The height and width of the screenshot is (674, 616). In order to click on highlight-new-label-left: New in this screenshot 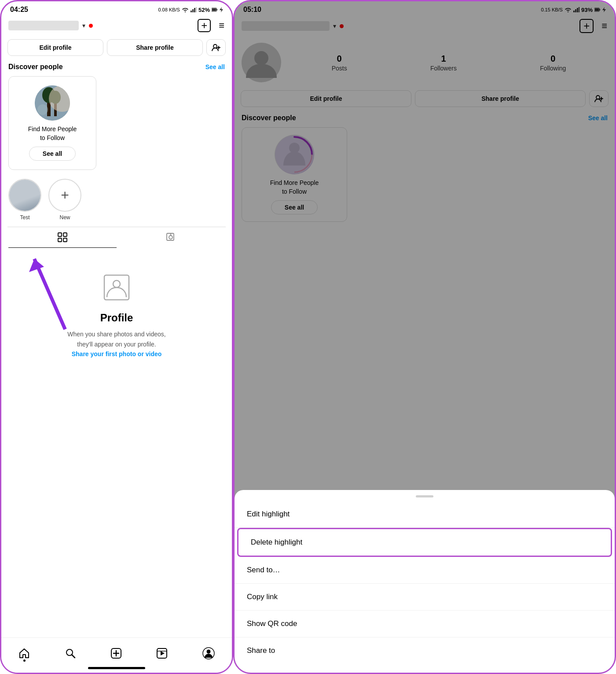, I will do `click(65, 217)`.